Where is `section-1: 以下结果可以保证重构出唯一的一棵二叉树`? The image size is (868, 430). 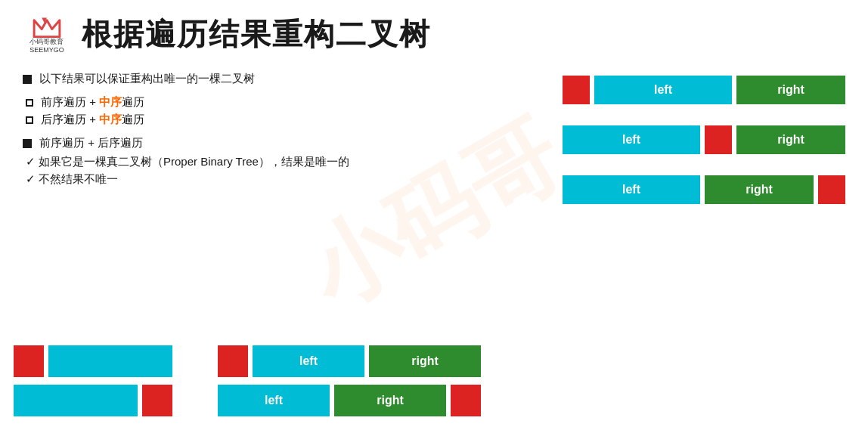
section-1: 以下结果可以保证重构出唯一的一棵二叉树 is located at coordinates (434, 79).